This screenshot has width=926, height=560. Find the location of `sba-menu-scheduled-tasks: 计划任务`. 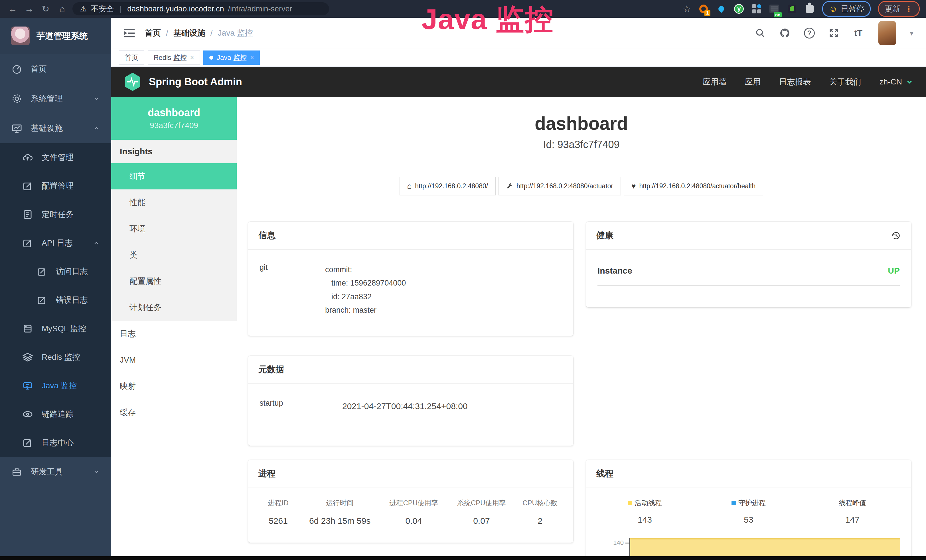

sba-menu-scheduled-tasks: 计划任务 is located at coordinates (174, 307).